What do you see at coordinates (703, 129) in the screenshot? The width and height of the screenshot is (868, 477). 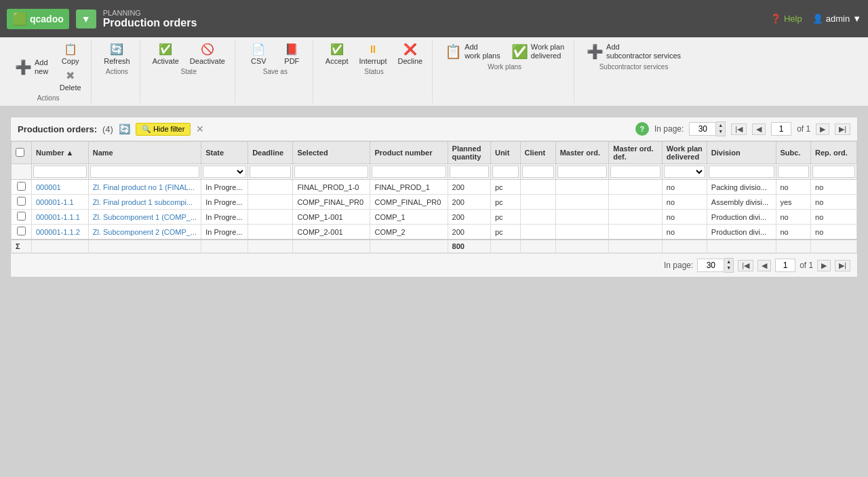 I see `inpage-input-top` at bounding box center [703, 129].